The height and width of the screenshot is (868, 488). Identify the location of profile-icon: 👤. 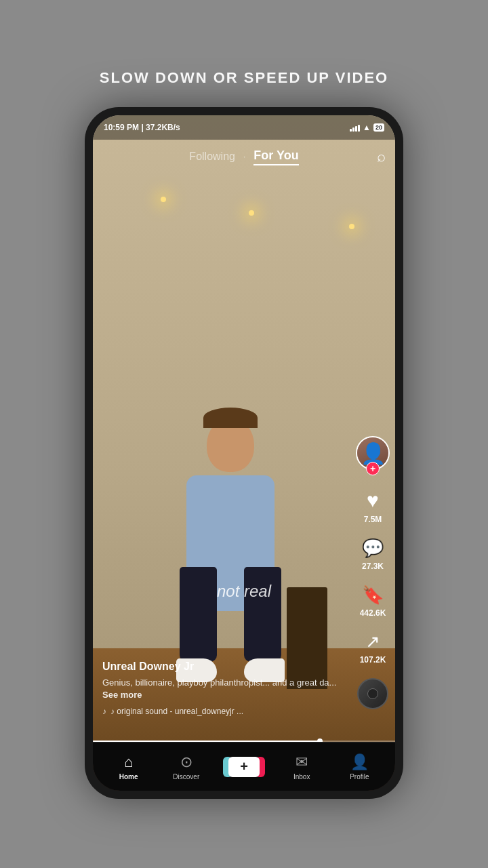
(359, 762).